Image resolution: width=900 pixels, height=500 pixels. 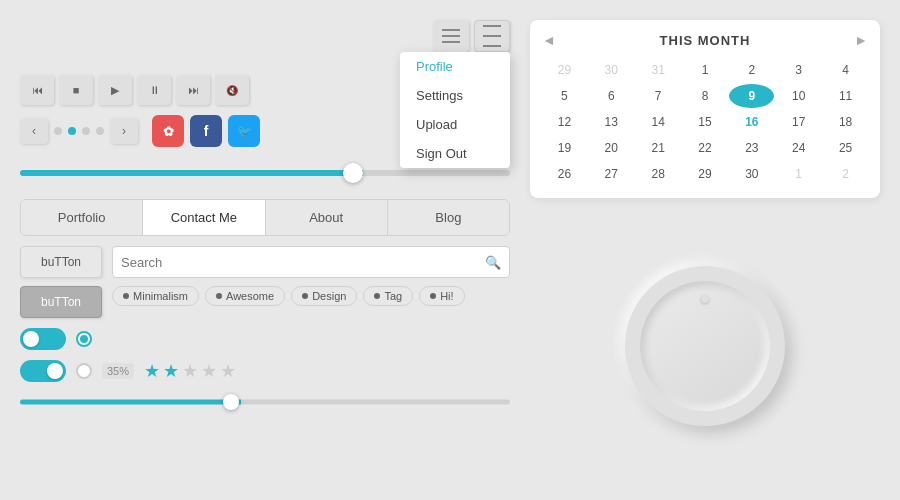 I want to click on cal-day-5: 5, so click(x=564, y=96).